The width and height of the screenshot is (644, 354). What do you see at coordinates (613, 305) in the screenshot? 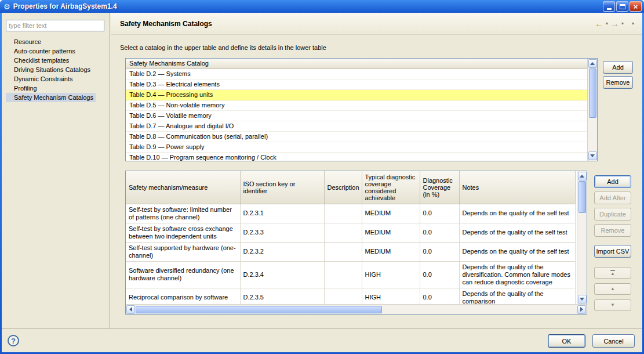
I see `move-down-button: ▼` at bounding box center [613, 305].